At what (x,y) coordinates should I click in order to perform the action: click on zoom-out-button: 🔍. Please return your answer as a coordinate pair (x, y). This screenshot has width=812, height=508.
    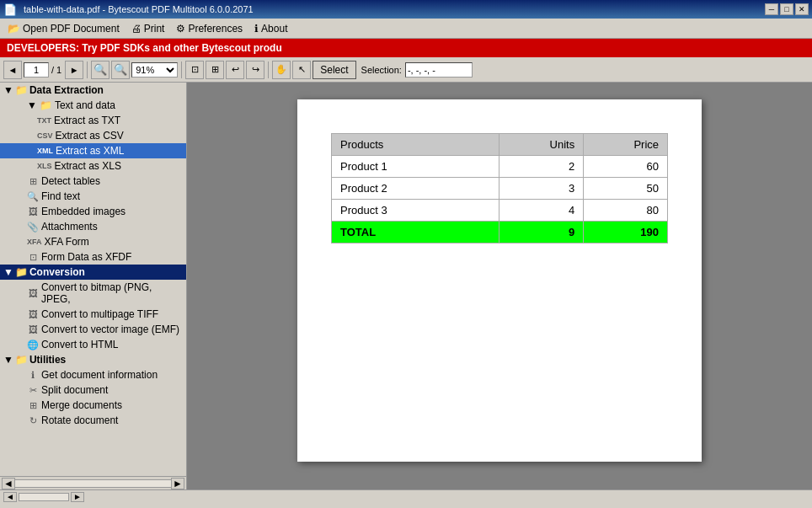
    Looking at the image, I should click on (100, 70).